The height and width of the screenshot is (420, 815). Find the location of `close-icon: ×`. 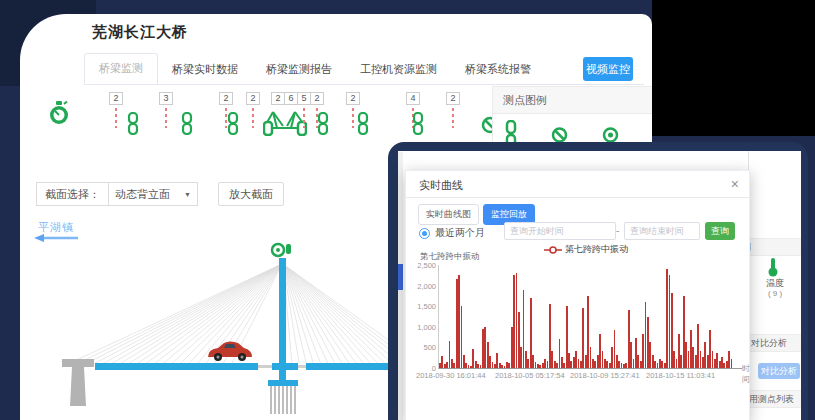

close-icon: × is located at coordinates (735, 184).